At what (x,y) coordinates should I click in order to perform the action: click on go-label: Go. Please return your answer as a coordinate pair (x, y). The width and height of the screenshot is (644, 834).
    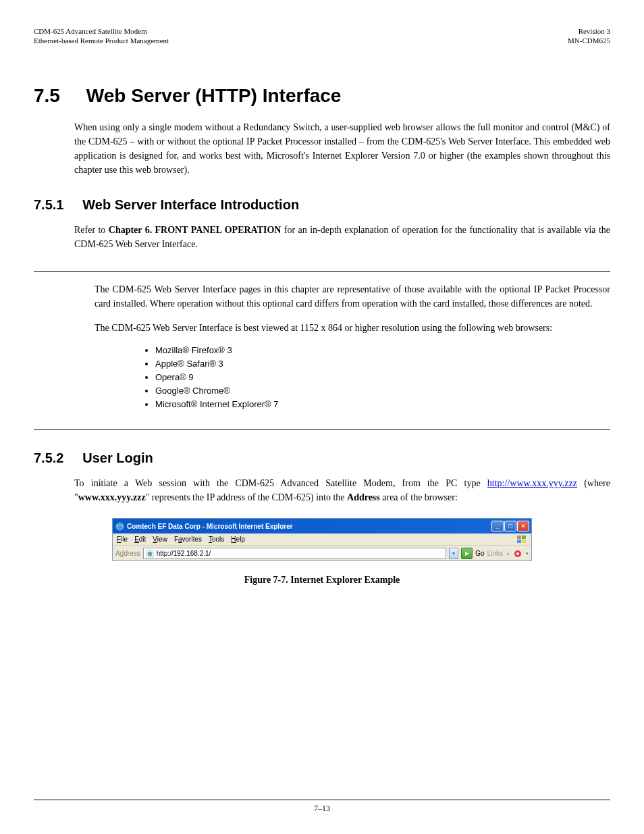
    Looking at the image, I should click on (479, 554).